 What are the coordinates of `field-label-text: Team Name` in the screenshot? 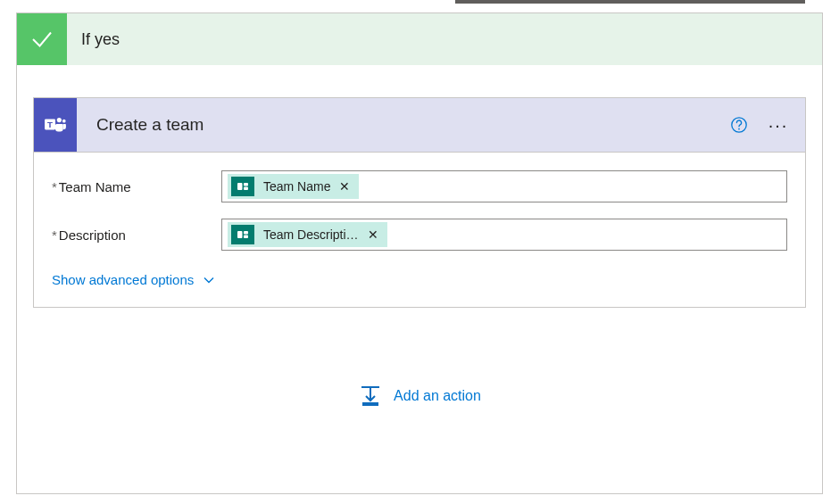 It's located at (95, 187).